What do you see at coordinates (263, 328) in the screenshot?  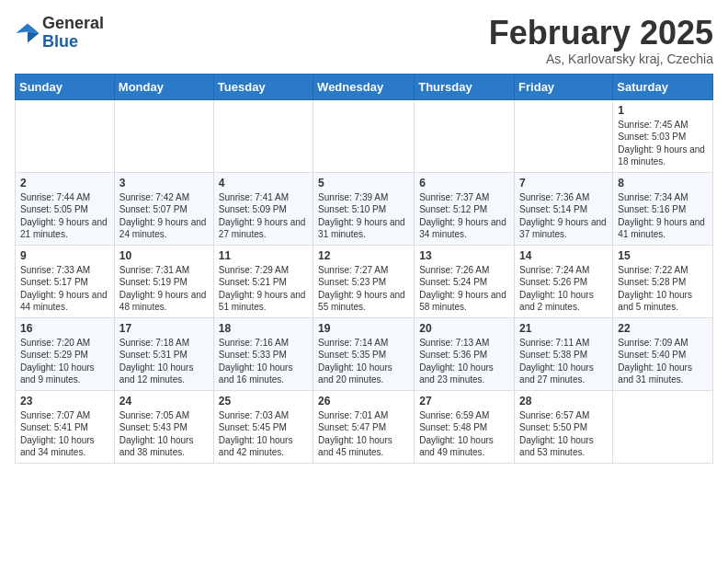 I see `day-number: 18` at bounding box center [263, 328].